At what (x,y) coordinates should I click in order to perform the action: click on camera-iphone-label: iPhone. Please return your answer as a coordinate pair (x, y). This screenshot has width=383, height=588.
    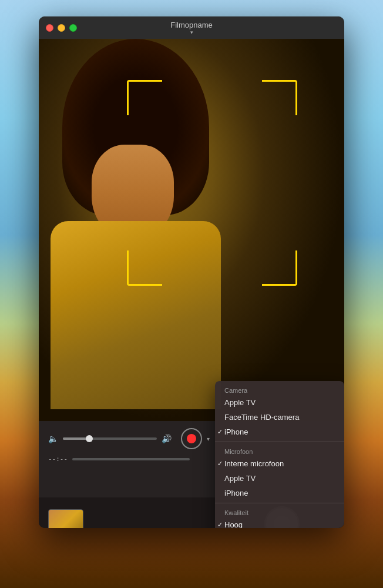
    Looking at the image, I should click on (236, 432).